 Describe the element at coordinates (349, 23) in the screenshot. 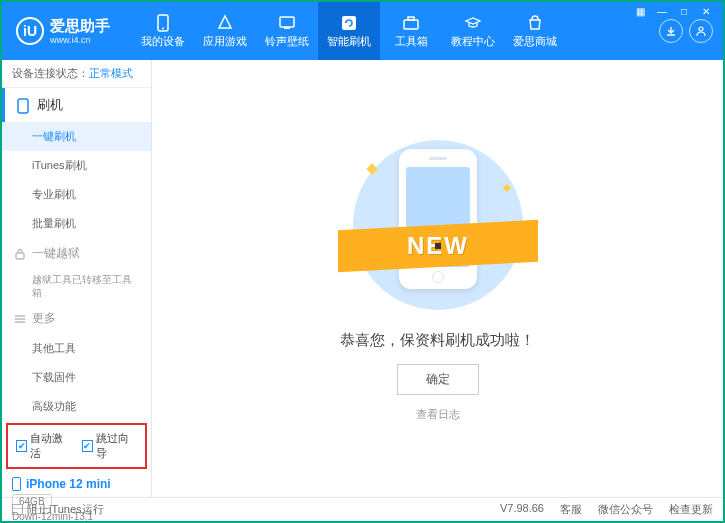

I see `refresh-icon` at that location.